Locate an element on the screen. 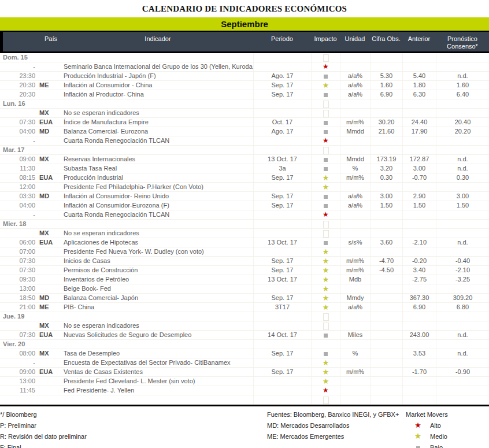  table-row: 06:00EUAAplicaciones de Hipotecas13 Oct.… is located at coordinates (244, 243).